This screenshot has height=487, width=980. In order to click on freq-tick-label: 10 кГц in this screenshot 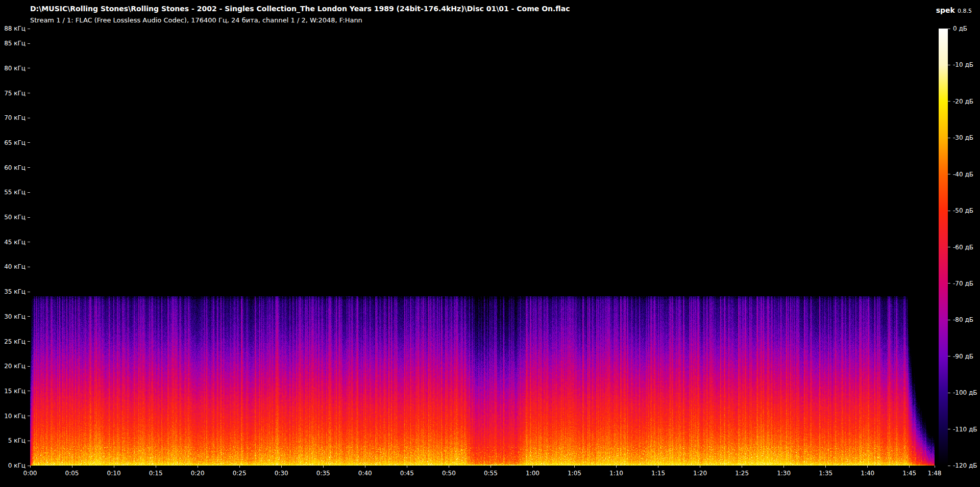, I will do `click(13, 416)`.